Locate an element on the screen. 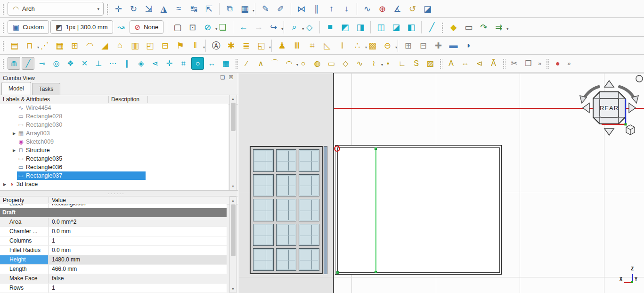  property-name: Fillet Radius is located at coordinates (24, 251).